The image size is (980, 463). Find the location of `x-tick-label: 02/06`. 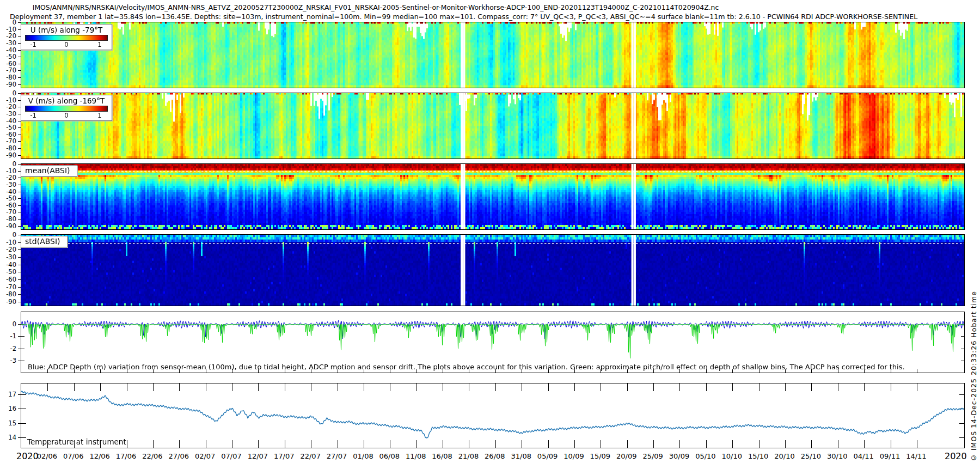

x-tick-label: 02/06 is located at coordinates (47, 456).